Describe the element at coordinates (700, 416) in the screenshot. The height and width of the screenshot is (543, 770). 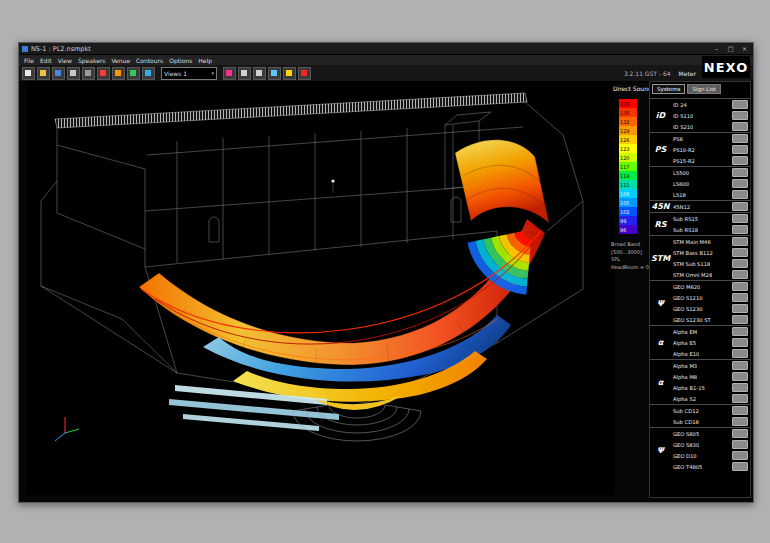
I see `speaker-section: Sub CD12Sub CD18` at that location.